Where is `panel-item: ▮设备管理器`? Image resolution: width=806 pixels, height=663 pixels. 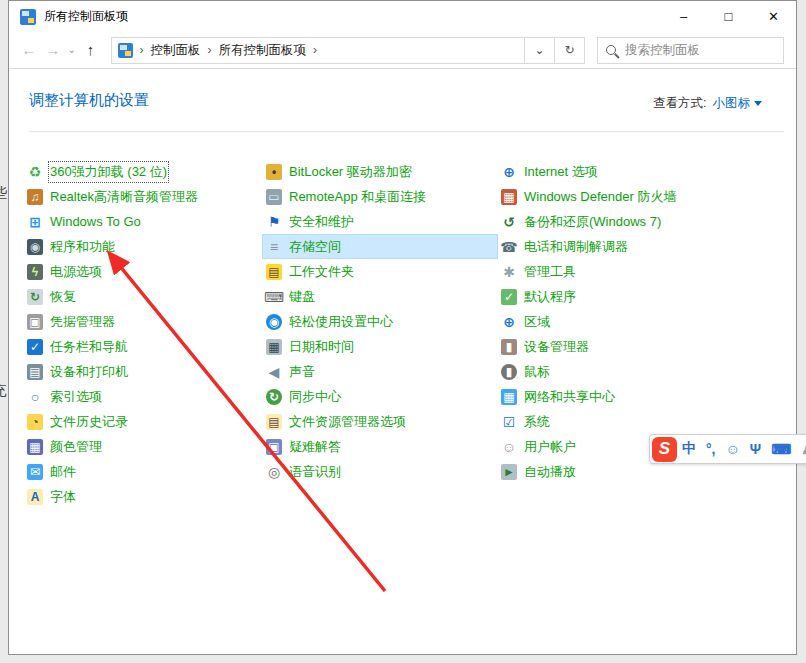
panel-item: ▮设备管理器 is located at coordinates (643, 346).